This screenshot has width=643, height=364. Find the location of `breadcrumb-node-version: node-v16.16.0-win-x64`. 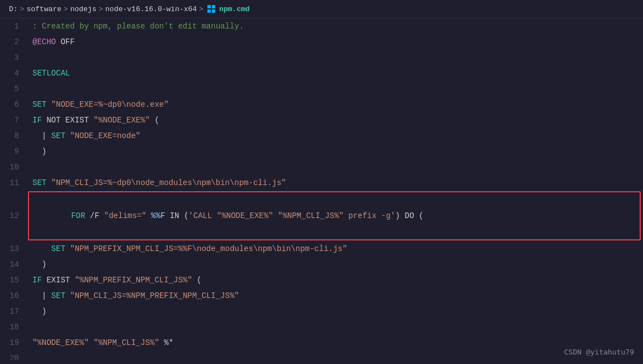

breadcrumb-node-version: node-v16.16.0-win-x64 is located at coordinates (151, 9).